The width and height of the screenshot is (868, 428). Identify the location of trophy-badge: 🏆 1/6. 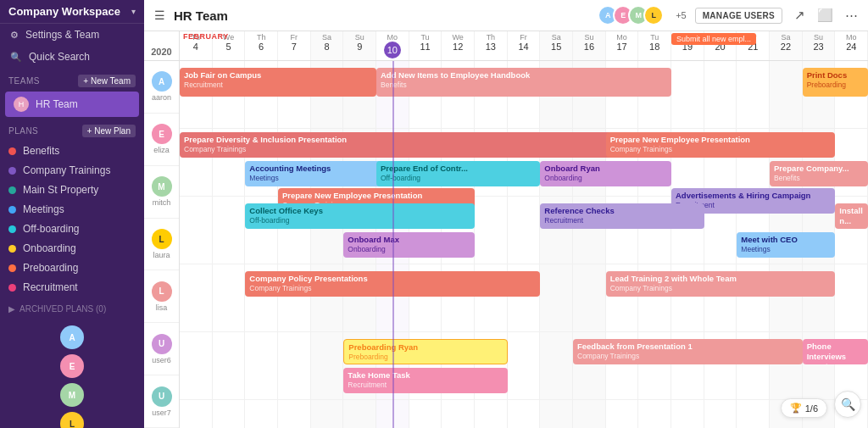
(804, 409).